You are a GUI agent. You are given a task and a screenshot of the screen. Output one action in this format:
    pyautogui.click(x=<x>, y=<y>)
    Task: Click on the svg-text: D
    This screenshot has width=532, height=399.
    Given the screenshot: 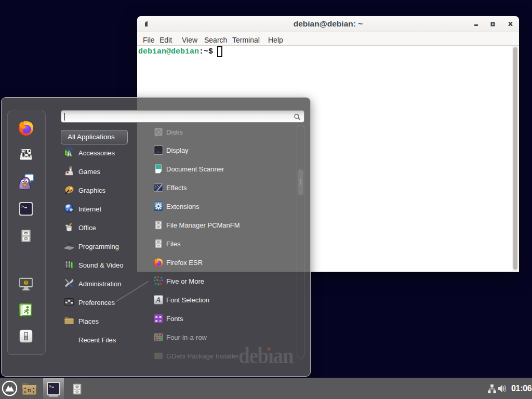 What is the action you would take?
    pyautogui.click(x=29, y=391)
    